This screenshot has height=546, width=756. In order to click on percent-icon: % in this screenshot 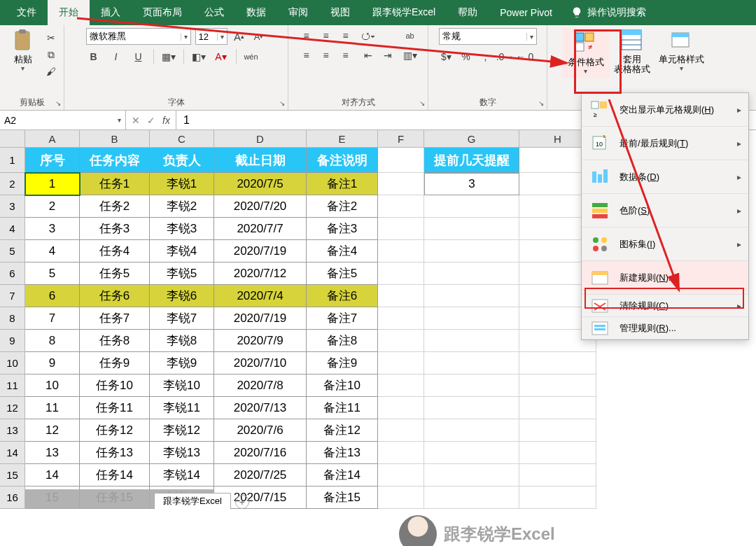, I will do `click(466, 57)`.